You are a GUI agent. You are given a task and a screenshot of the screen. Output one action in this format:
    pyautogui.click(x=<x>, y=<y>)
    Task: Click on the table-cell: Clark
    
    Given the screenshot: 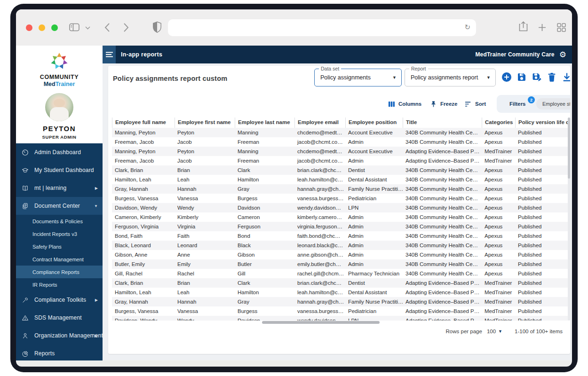 What is the action you would take?
    pyautogui.click(x=264, y=170)
    